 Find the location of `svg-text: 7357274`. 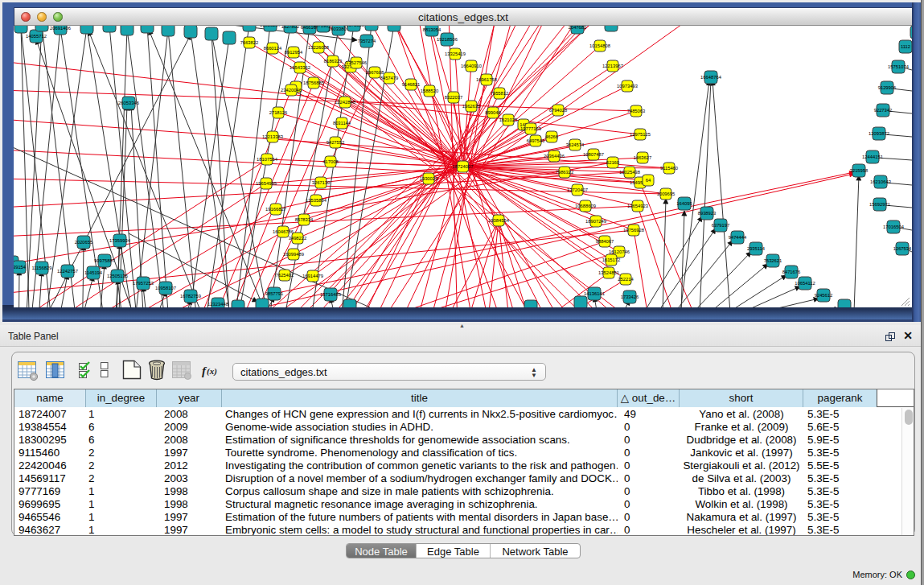

svg-text: 7357274 is located at coordinates (367, 41).